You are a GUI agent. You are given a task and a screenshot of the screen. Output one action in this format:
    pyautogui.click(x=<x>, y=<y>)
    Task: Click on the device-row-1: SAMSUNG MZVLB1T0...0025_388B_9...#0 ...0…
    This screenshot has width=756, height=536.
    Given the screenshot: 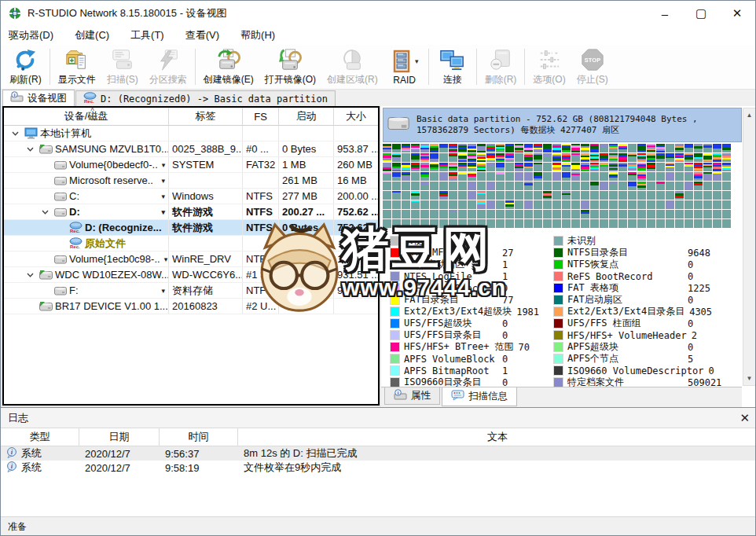 What is the action you would take?
    pyautogui.click(x=191, y=149)
    